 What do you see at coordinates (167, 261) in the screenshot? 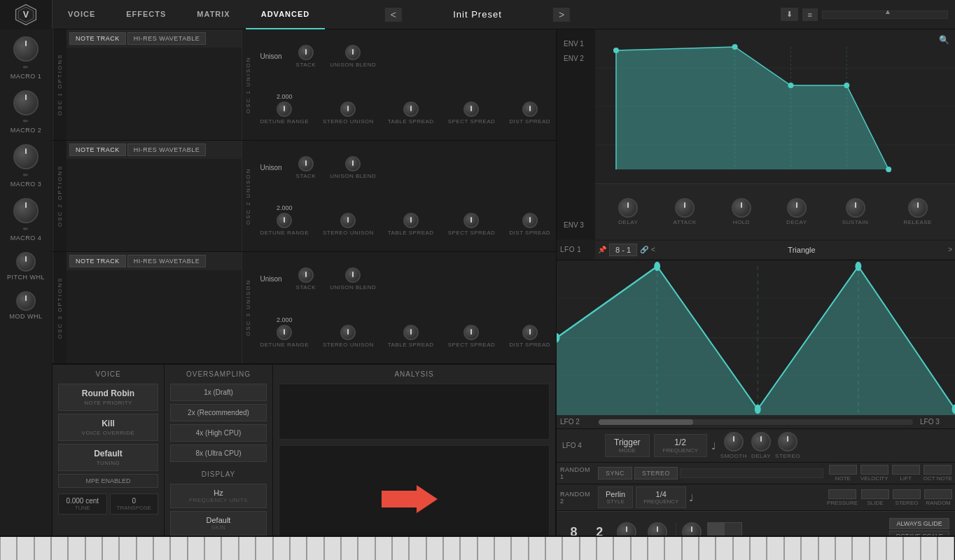
I see `osc3-hires-btn: HI-RES WAVETABLE` at bounding box center [167, 261].